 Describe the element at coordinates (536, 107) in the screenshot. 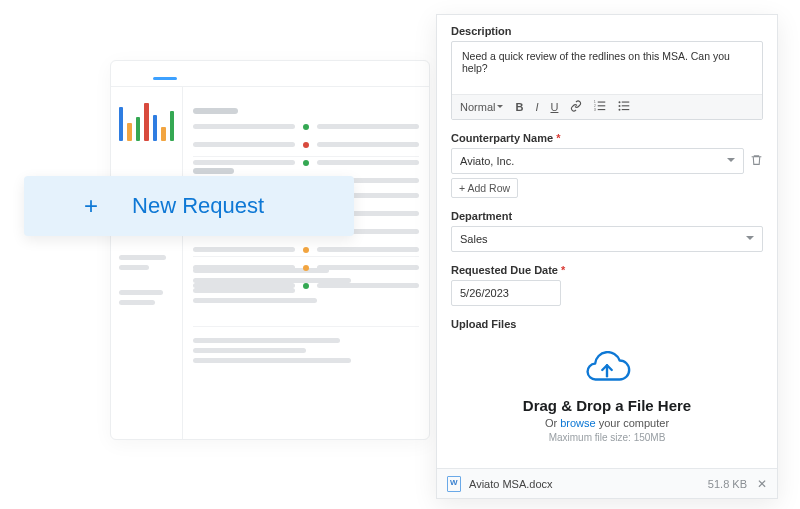

I see `italic-button: I` at that location.